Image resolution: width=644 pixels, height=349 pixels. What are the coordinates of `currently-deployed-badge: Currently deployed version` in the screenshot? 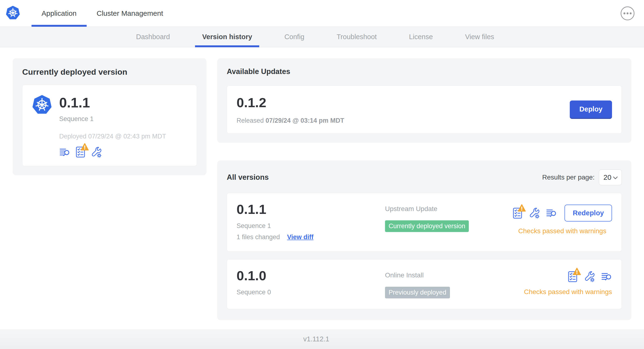 It's located at (427, 226).